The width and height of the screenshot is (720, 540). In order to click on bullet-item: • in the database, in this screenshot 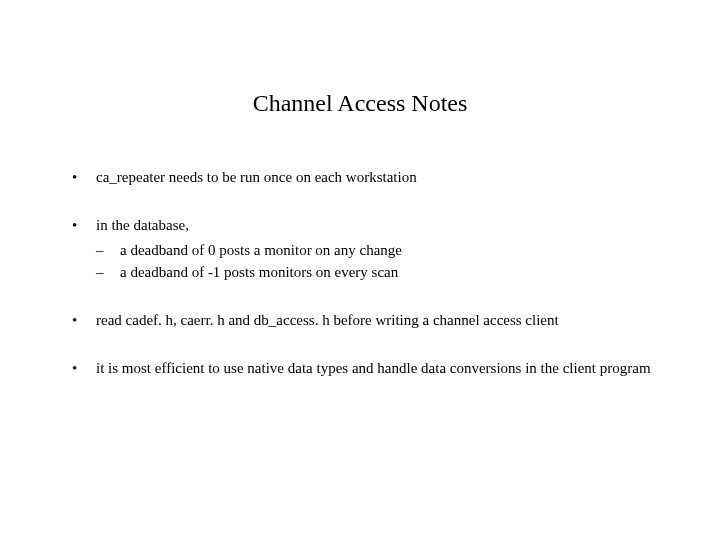, I will do `click(366, 225)`.